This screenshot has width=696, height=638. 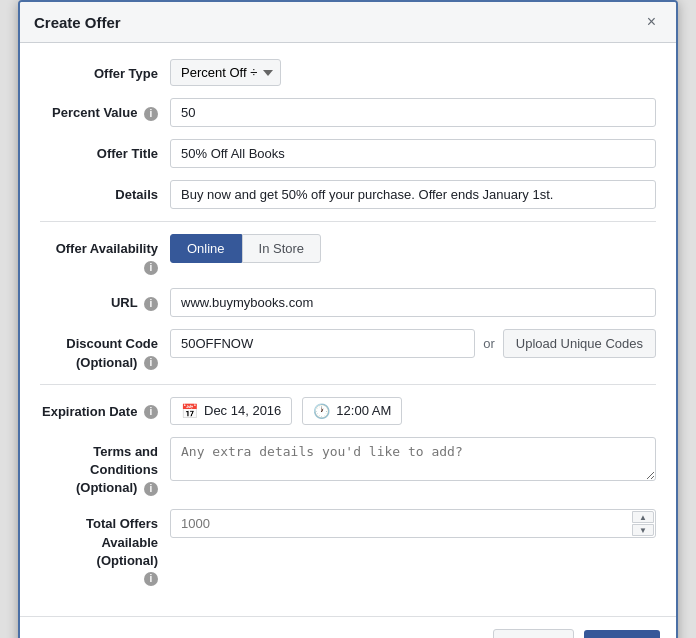 I want to click on percent-value-control, so click(x=413, y=112).